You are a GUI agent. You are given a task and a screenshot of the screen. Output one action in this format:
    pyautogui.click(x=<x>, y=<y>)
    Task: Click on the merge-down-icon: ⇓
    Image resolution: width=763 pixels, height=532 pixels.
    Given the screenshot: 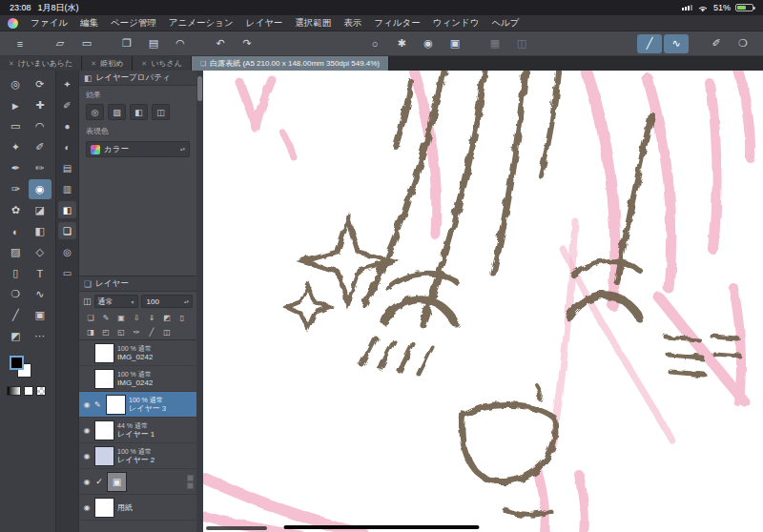 What is the action you would take?
    pyautogui.click(x=152, y=318)
    